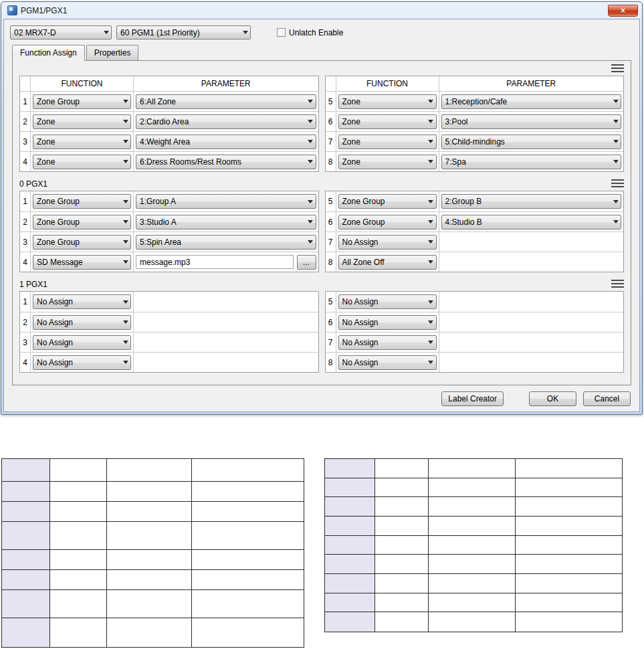 The image size is (644, 649). I want to click on parameter-select: 5:Child-mindings, so click(532, 142).